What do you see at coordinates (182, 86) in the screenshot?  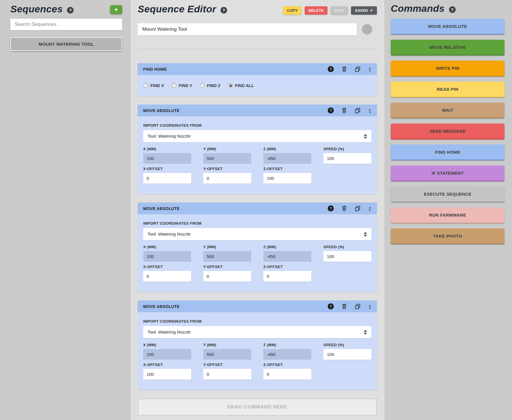 I see `radio-option-find-y: FIND Y` at bounding box center [182, 86].